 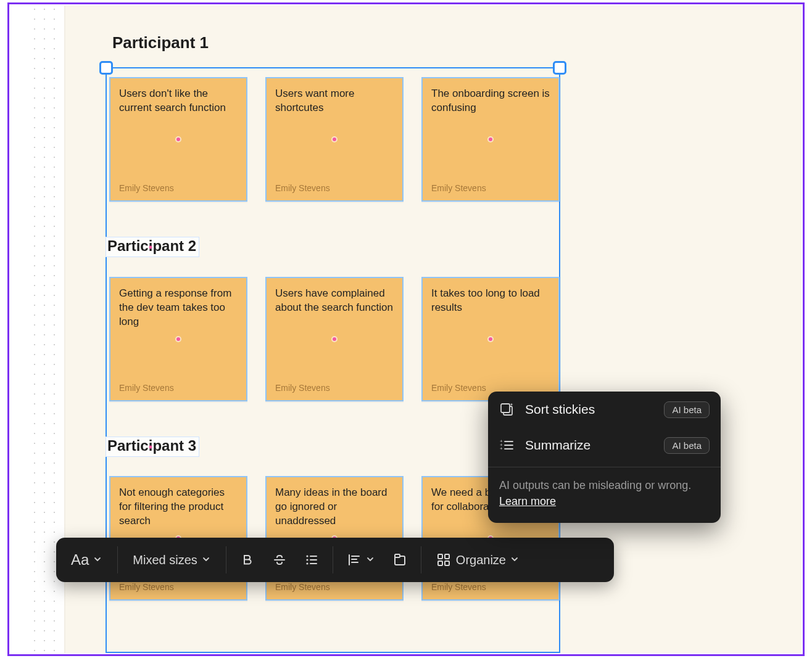 What do you see at coordinates (247, 560) in the screenshot?
I see `bold-icon` at bounding box center [247, 560].